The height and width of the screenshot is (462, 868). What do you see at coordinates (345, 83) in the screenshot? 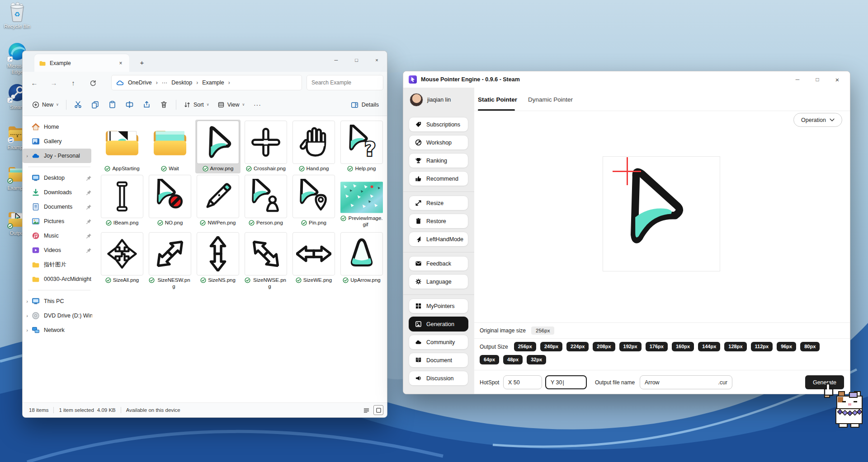
I see `search-box` at bounding box center [345, 83].